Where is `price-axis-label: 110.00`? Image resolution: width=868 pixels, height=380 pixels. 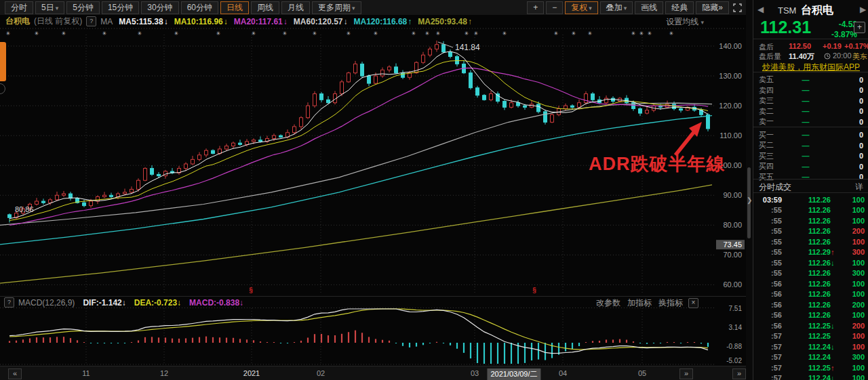
price-axis-label: 110.00 is located at coordinates (731, 135).